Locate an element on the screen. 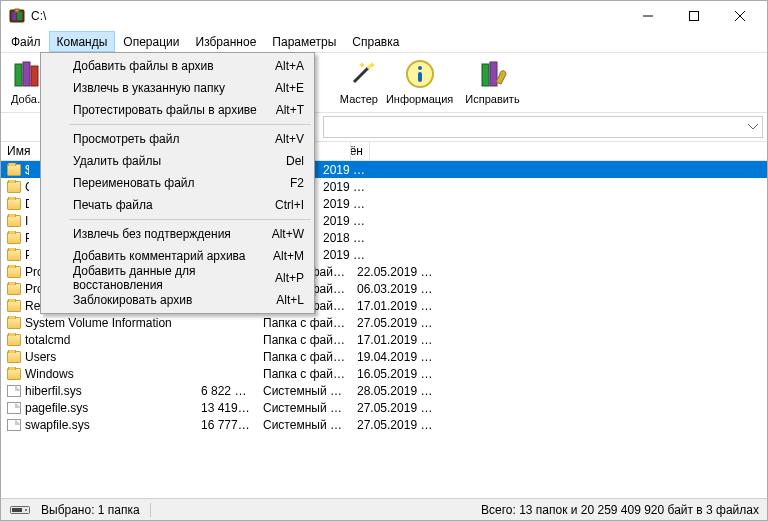 This screenshot has width=768, height=521. menu-bar: ФайлКомандыОперацииИзбранноеПараметрыСпр… is located at coordinates (384, 42).